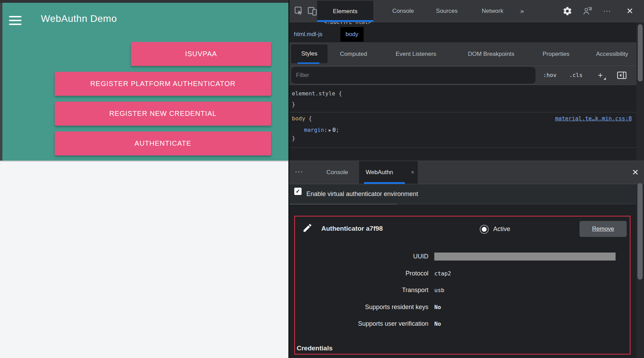  Describe the element at coordinates (607, 11) in the screenshot. I see `more-options-icon: ⋯` at that location.